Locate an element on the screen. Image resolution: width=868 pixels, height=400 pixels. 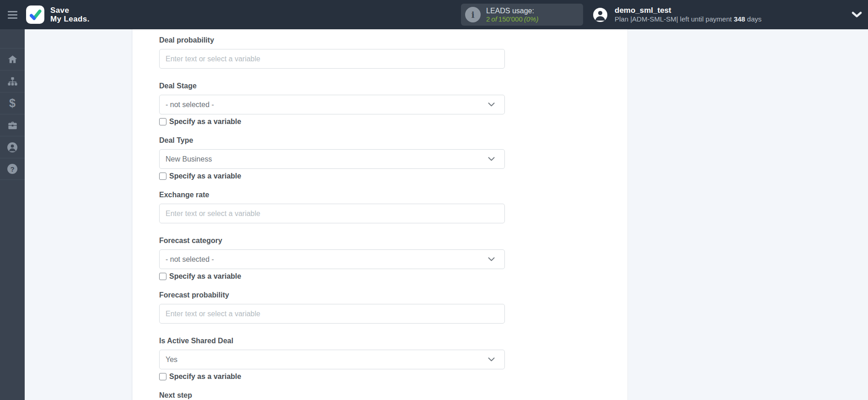
home-icon is located at coordinates (13, 59).